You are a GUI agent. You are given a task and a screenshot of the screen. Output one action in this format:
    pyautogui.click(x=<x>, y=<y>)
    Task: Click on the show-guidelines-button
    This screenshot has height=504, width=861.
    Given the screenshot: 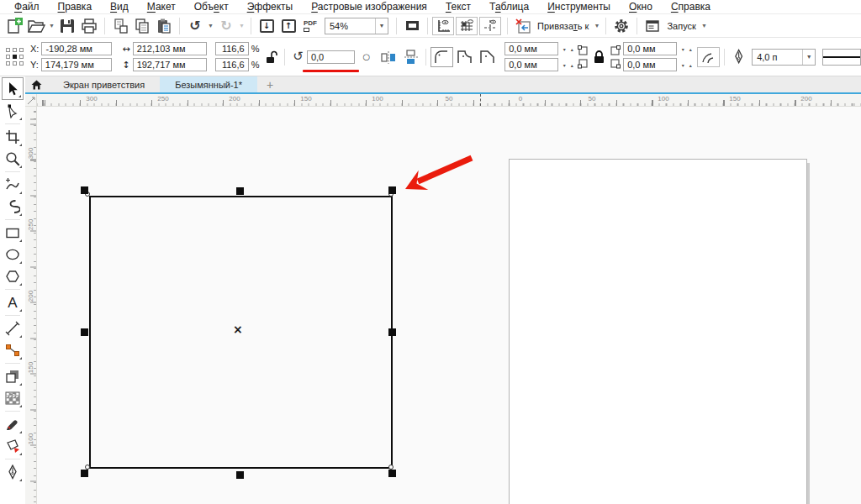 What is the action you would take?
    pyautogui.click(x=490, y=26)
    